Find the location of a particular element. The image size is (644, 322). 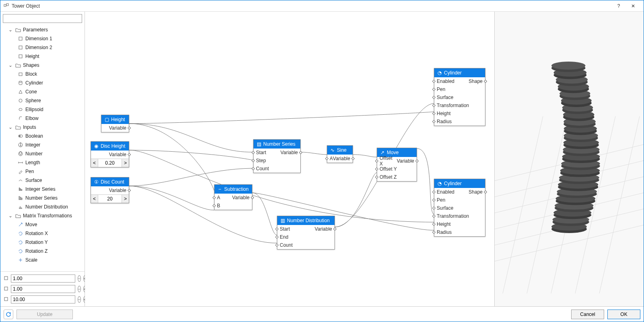

node-disc-count: ①Disc Count Variable <20> is located at coordinates (110, 190).